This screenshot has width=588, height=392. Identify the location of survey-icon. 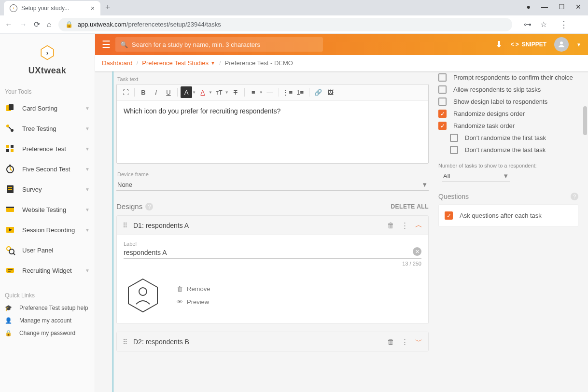
(10, 189).